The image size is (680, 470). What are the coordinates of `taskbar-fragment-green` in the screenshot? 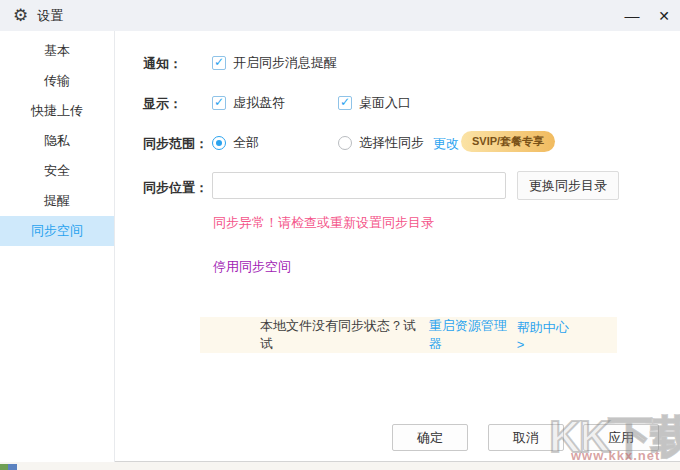 It's located at (4, 467).